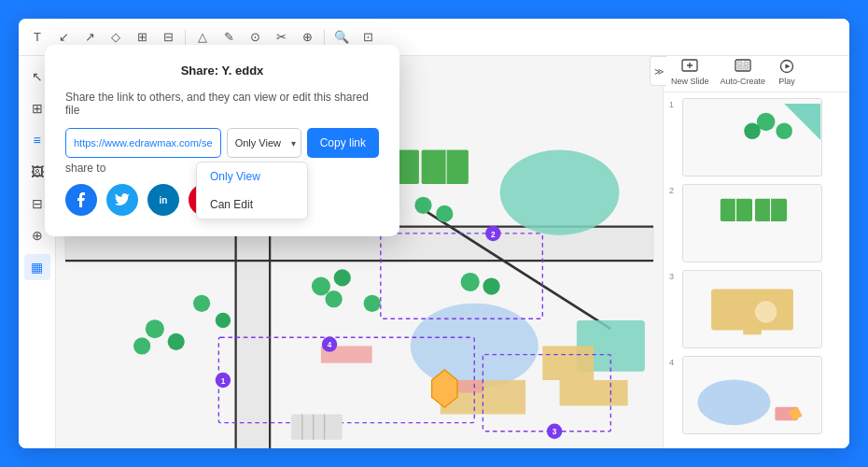 The image size is (868, 467). Describe the element at coordinates (691, 81) in the screenshot. I see `new-slide-label: New Slide` at that location.